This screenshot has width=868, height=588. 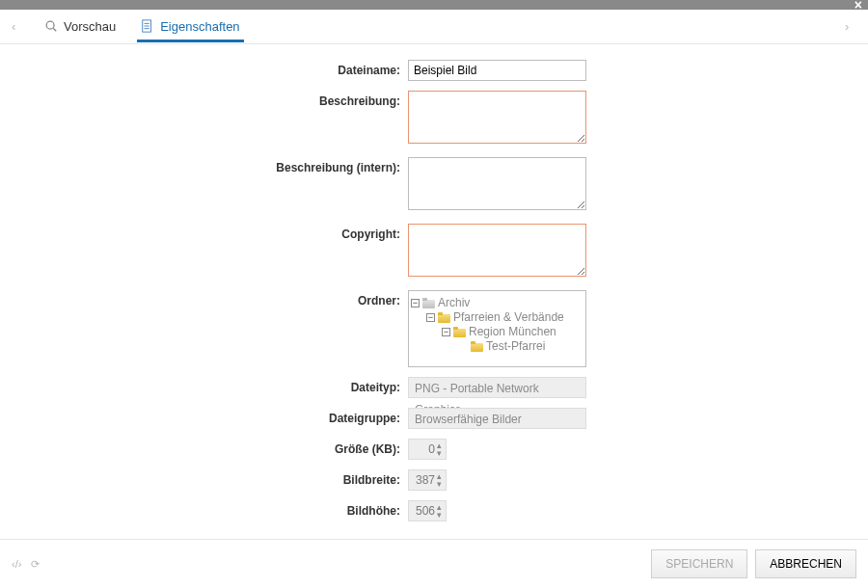 I want to click on code-icon: ‹/›, so click(x=16, y=565).